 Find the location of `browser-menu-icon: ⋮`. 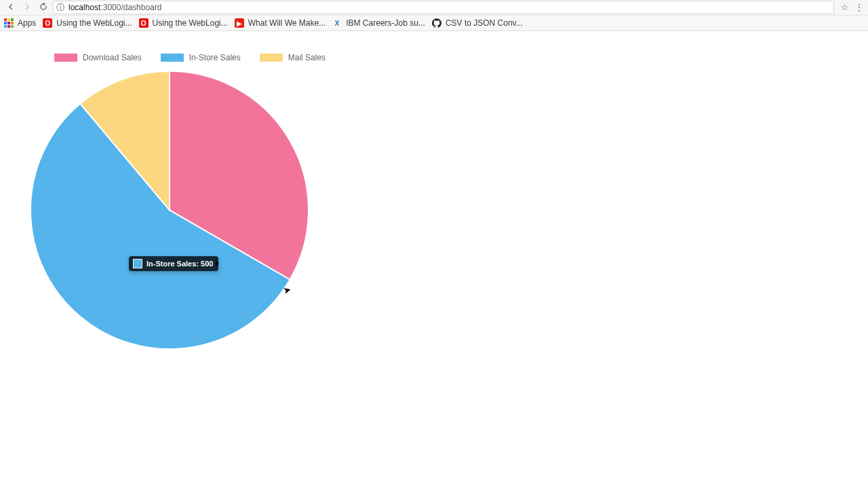

browser-menu-icon: ⋮ is located at coordinates (859, 7).